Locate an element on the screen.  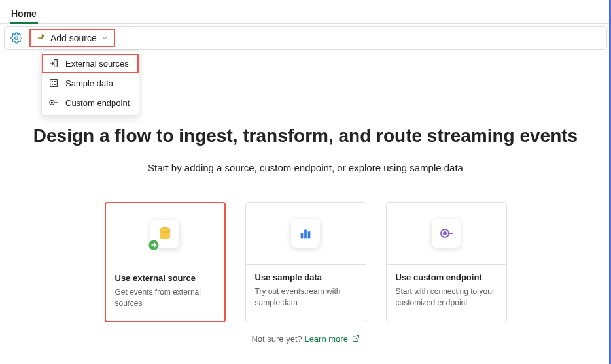
dropdown-item-external-sources: External sources is located at coordinates (90, 63).